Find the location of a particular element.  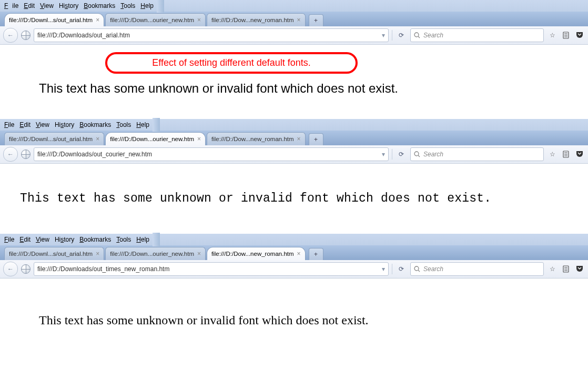

address-bar: file:///D:/Downloads/out_times_new_roman… is located at coordinates (211, 269).